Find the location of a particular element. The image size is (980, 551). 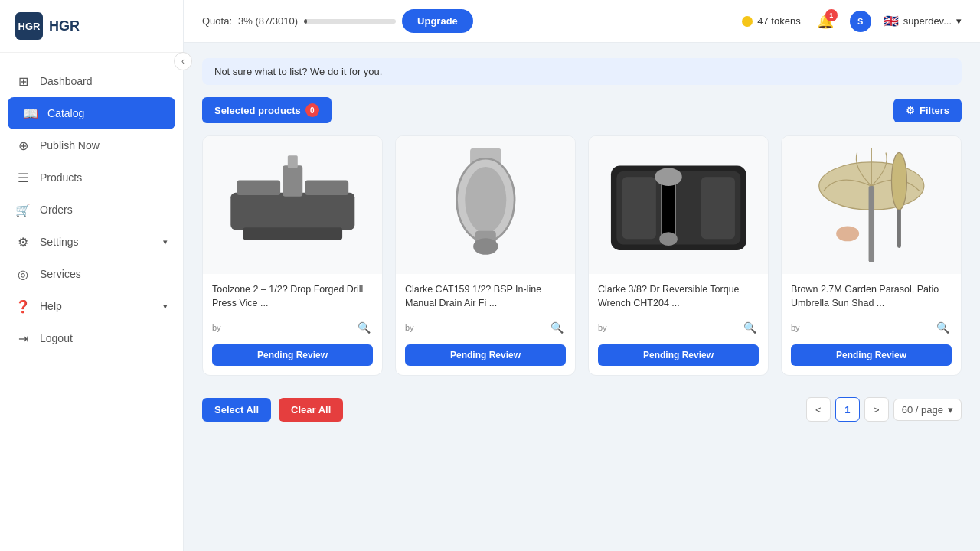

promo-banner: Not sure what to list? We do it for you. is located at coordinates (582, 72).